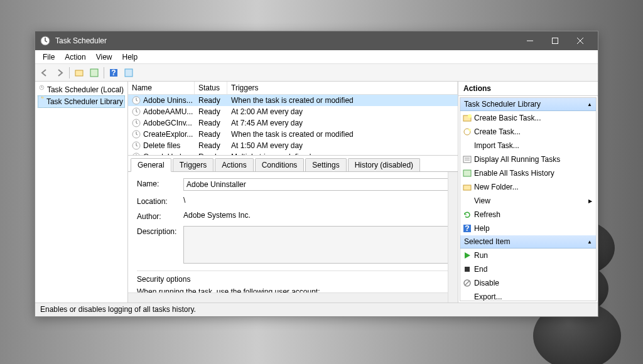 Image resolution: width=643 pixels, height=364 pixels. I want to click on col-header-name: Name, so click(161, 88).